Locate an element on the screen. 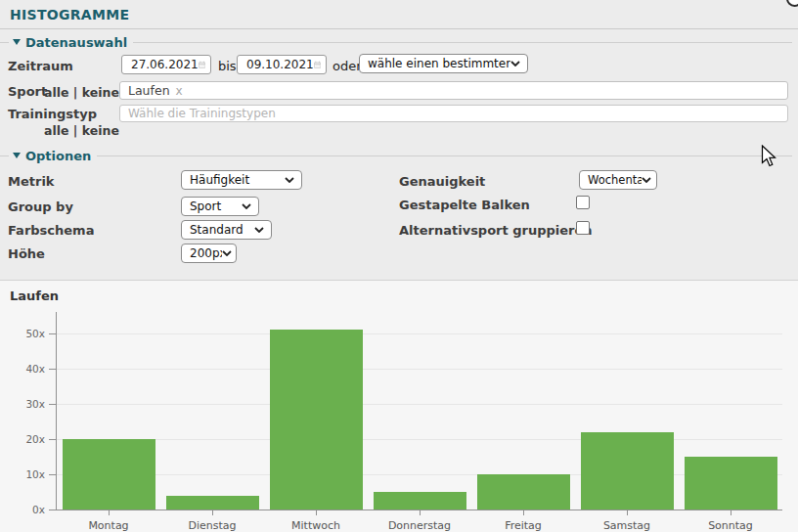  chart-y-tick-label: 30x is located at coordinates (22, 404).